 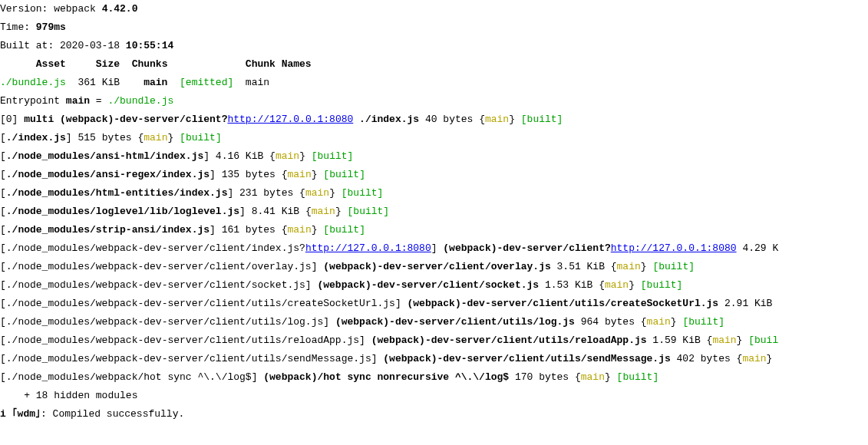 I want to click on col-chunknames: Chunk Names, so click(x=279, y=64).